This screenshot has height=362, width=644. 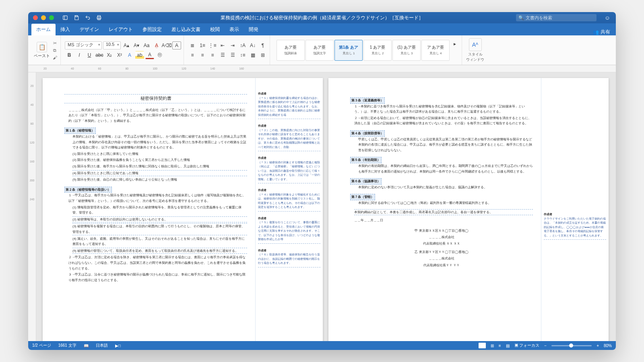 What do you see at coordinates (167, 45) in the screenshot?
I see `clear-format-icon: A⌫` at bounding box center [167, 45].